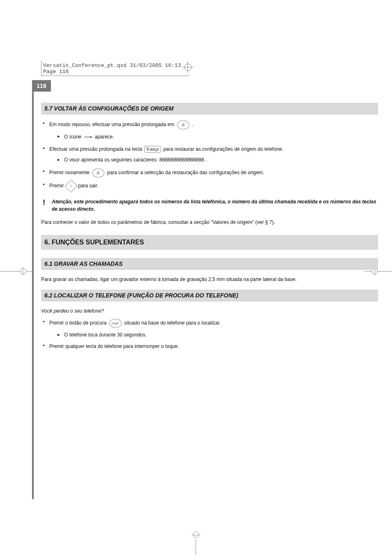  I want to click on page-button-icon, so click(115, 323).